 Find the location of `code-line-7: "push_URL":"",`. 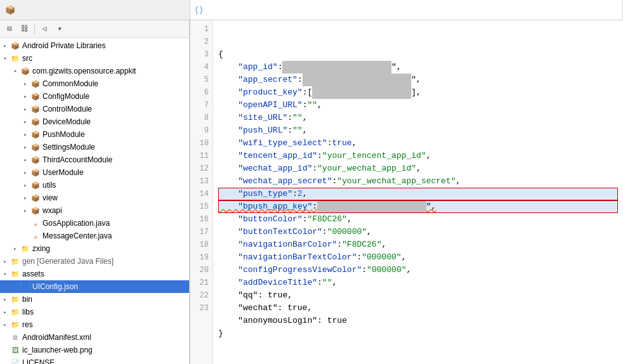

code-line-7: "push_URL":"", is located at coordinates (418, 131).